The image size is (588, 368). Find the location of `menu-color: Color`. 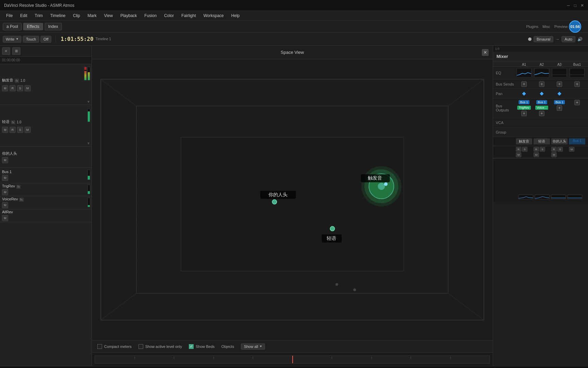

menu-color: Color is located at coordinates (169, 16).